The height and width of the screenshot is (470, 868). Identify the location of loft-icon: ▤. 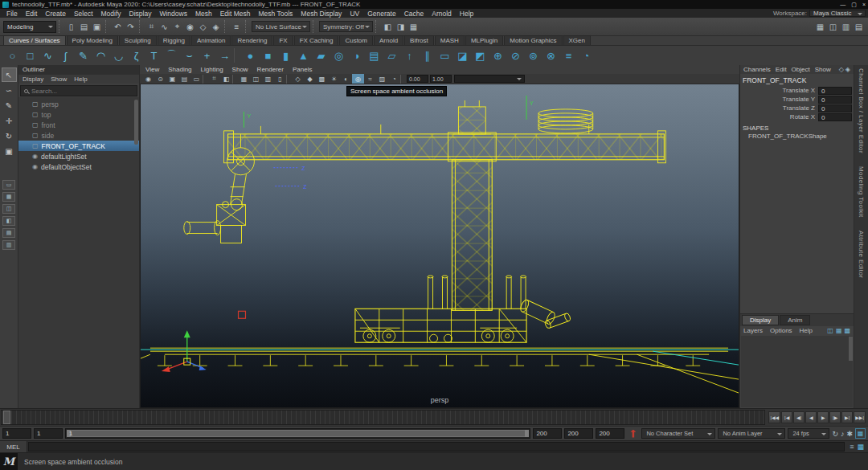
(375, 55).